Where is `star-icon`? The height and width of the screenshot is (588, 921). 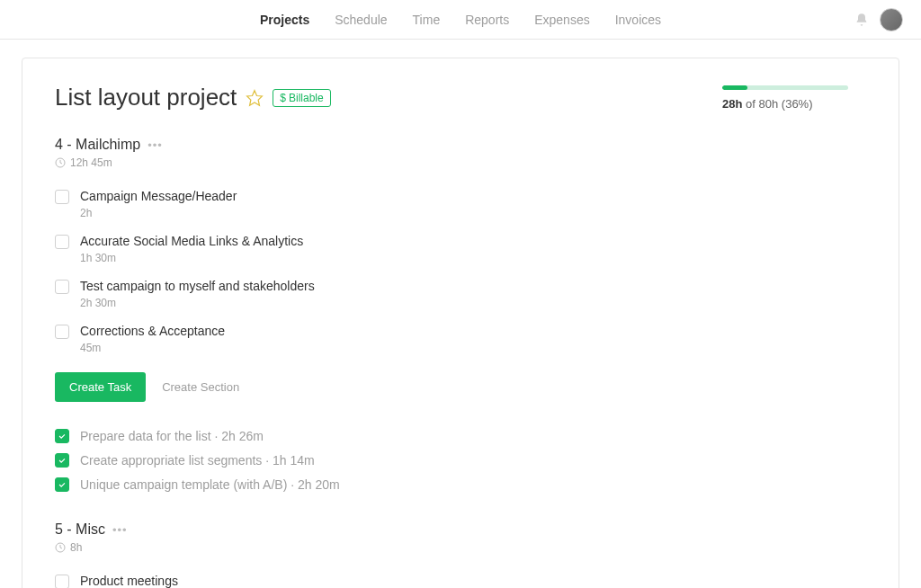 star-icon is located at coordinates (255, 98).